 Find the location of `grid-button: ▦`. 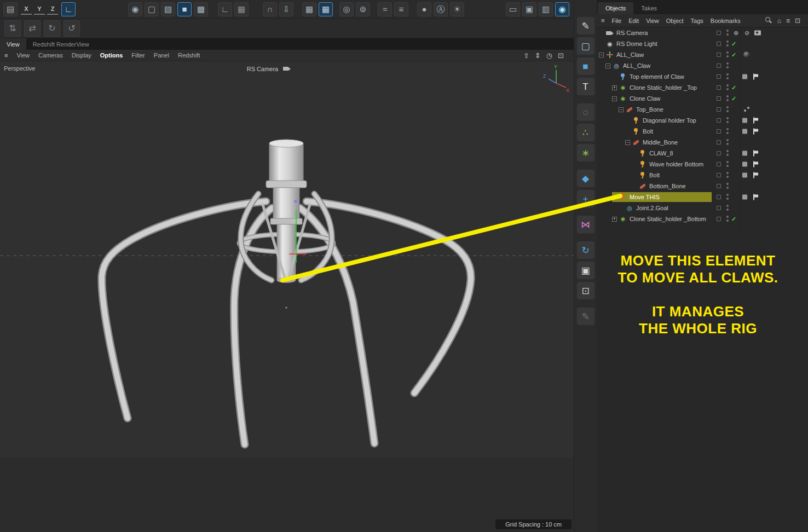

grid-button: ▦ is located at coordinates (309, 9).